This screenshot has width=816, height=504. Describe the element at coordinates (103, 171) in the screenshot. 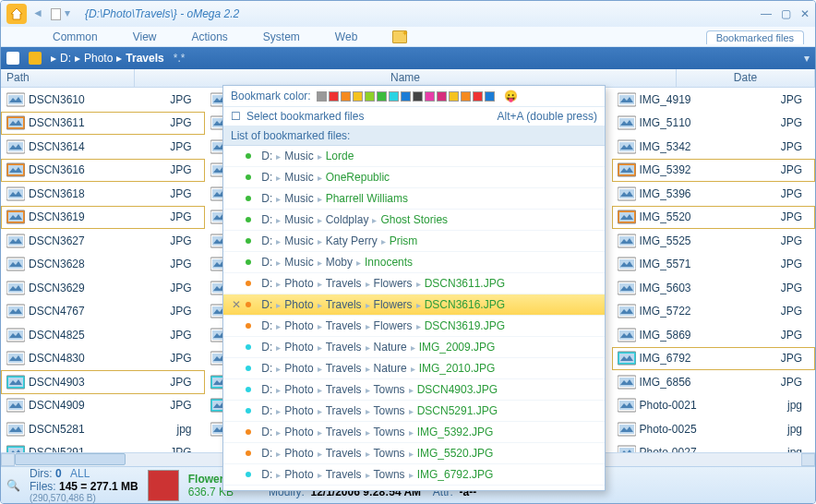

I see `file-row: DSCN3616JPG` at that location.